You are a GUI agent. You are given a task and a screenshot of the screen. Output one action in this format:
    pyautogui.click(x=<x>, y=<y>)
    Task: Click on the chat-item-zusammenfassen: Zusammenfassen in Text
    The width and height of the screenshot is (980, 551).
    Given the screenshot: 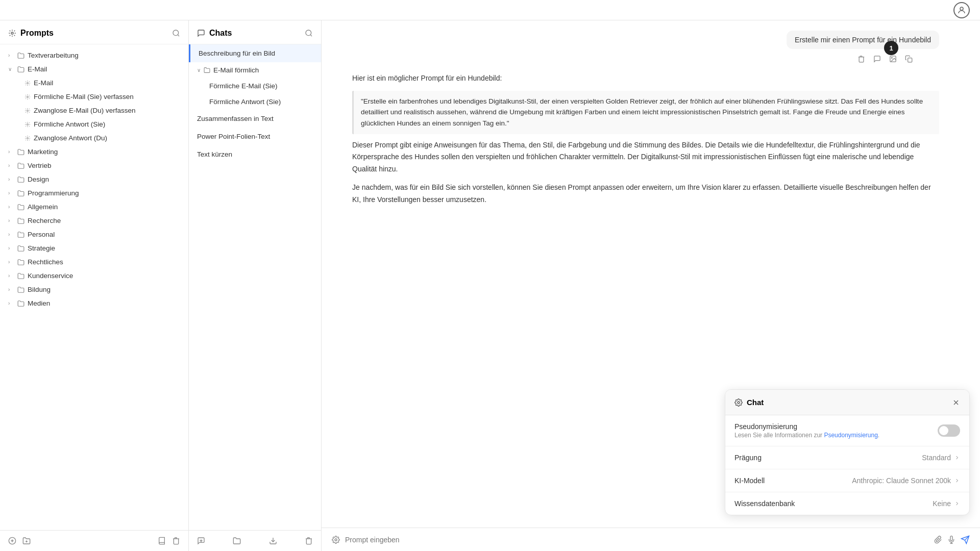 What is the action you would take?
    pyautogui.click(x=255, y=118)
    